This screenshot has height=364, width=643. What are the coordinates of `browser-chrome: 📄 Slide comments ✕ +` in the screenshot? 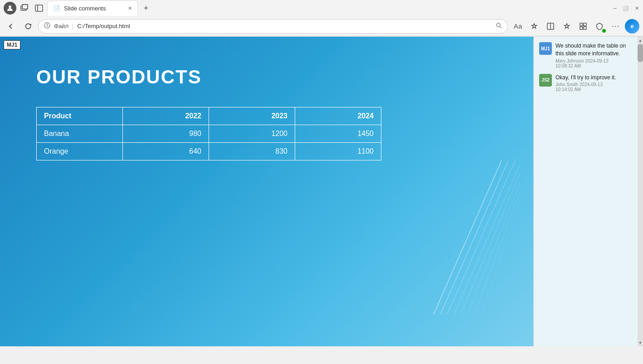 It's located at (322, 18).